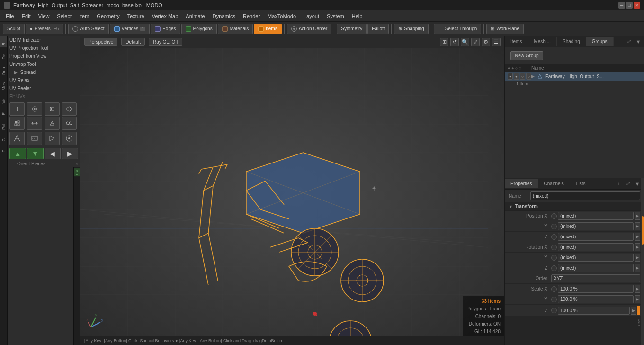 The width and height of the screenshot is (644, 345). What do you see at coordinates (596, 247) in the screenshot?
I see `rot-x-input` at bounding box center [596, 247].